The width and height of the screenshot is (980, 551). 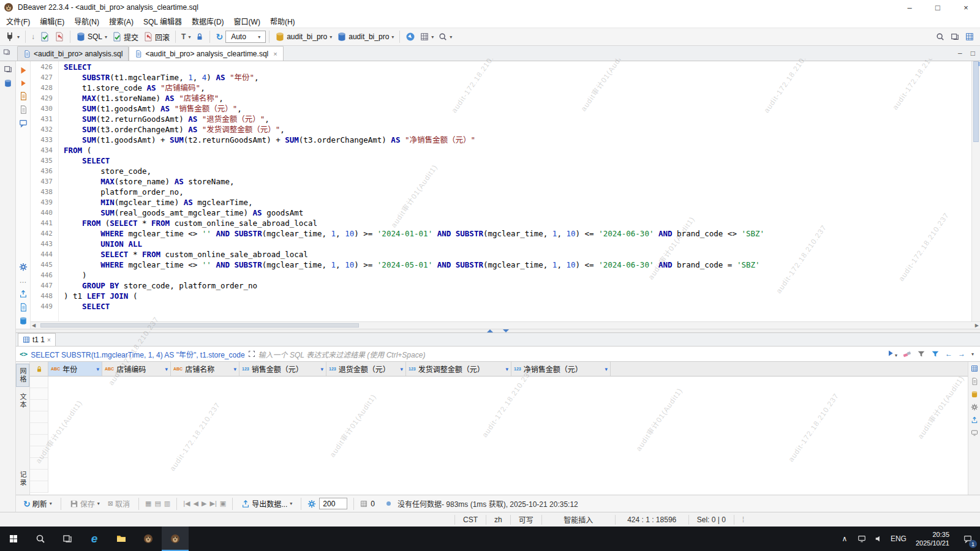 I want to click on menu-item: 帮助(H), so click(x=283, y=21).